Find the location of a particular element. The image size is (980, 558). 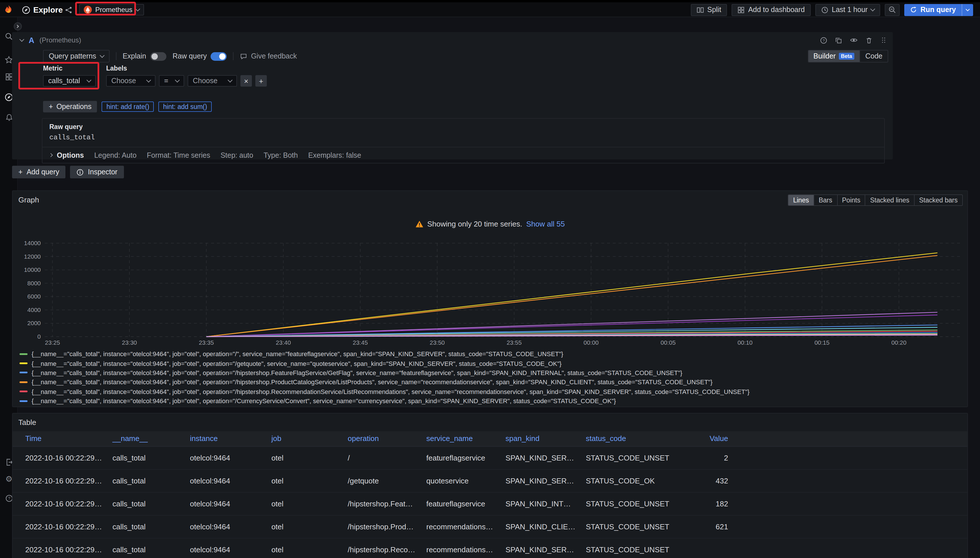

table-cell-filler is located at coordinates (850, 527).